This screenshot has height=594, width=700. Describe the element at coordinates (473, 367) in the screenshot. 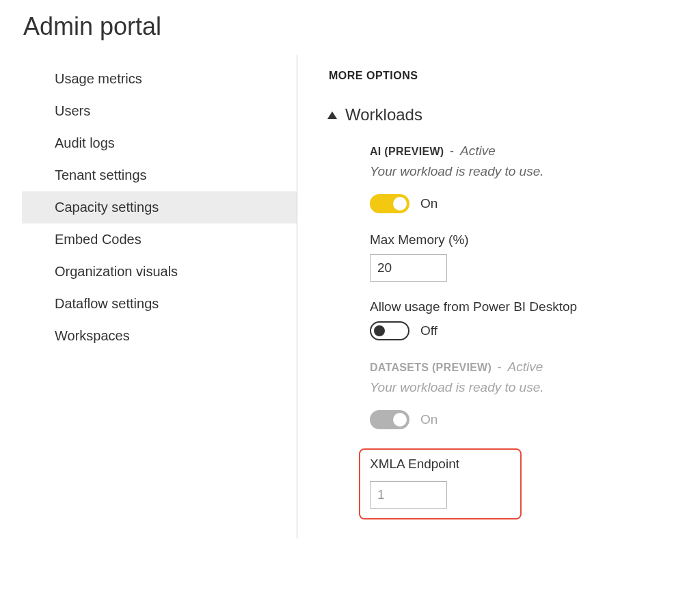

I see `workload-datasets-name-row: DATASETS (PREVIEW) - Active` at that location.